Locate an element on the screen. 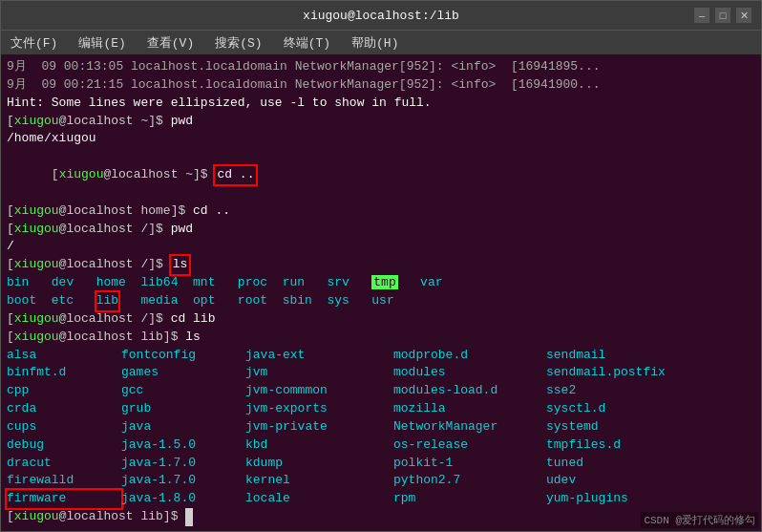 This screenshot has width=762, height=532. ls-col3-r4: jvm-exports is located at coordinates (319, 409).